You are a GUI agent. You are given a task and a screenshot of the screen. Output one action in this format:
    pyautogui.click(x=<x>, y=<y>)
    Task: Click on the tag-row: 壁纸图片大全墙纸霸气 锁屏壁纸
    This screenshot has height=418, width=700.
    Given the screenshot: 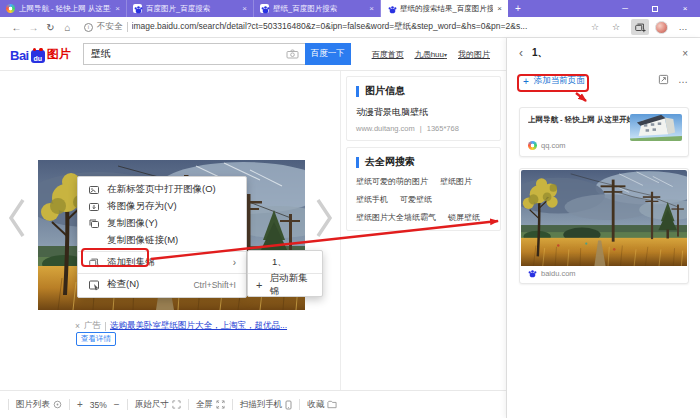 What is the action you would take?
    pyautogui.click(x=424, y=218)
    